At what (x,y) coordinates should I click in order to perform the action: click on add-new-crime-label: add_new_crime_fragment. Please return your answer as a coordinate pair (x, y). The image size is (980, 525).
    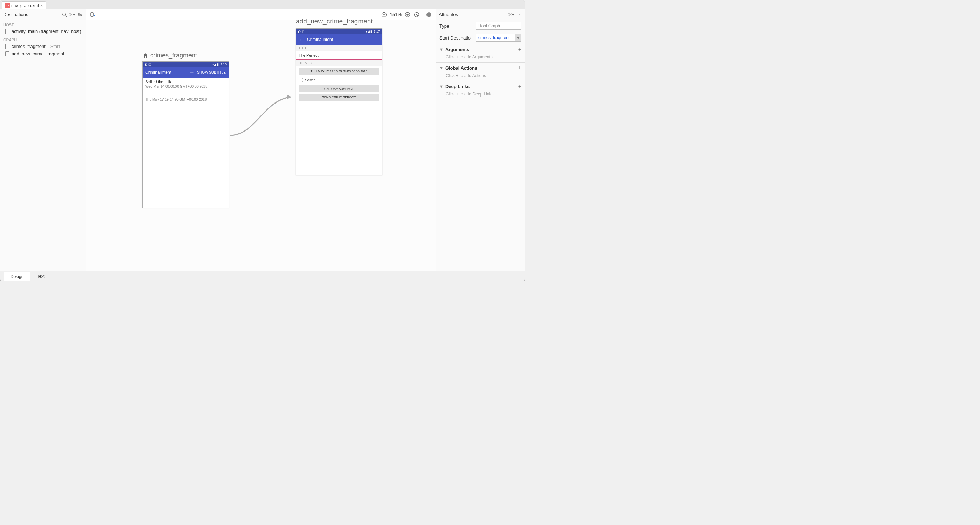
    Looking at the image, I should click on (334, 21).